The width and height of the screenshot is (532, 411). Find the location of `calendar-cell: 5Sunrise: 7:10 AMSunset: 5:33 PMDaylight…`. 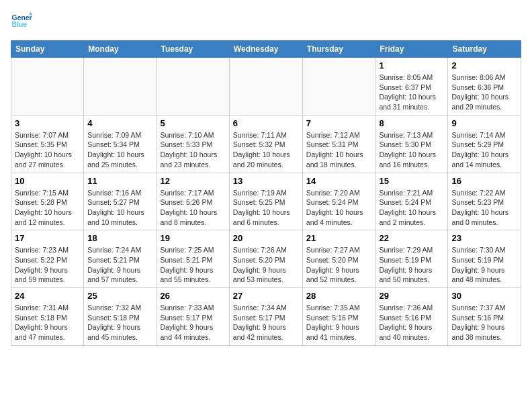

calendar-cell: 5Sunrise: 7:10 AMSunset: 5:33 PMDaylight… is located at coordinates (193, 144).